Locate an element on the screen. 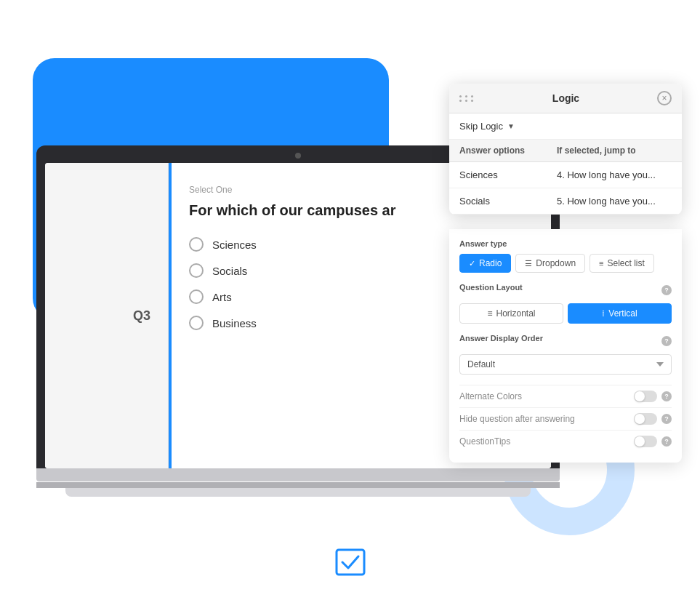 The image size is (700, 608). question-tips-label: QuestionTips is located at coordinates (485, 441).